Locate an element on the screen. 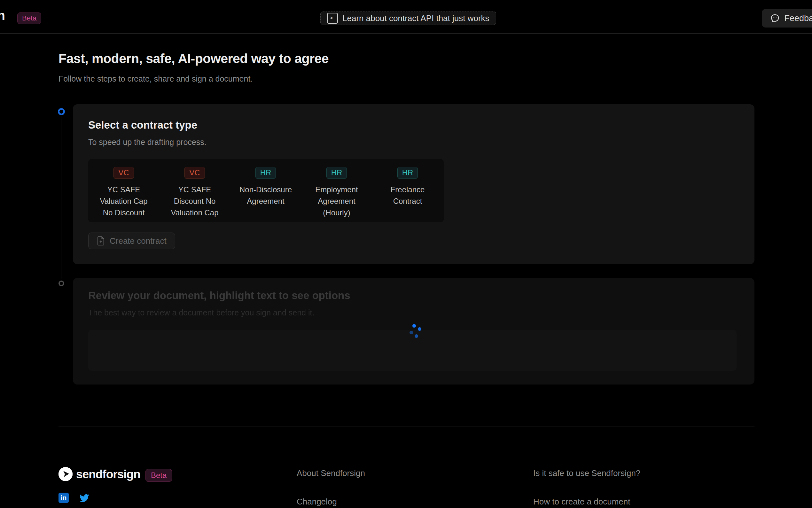 The height and width of the screenshot is (508, 812). contract-type-list: VCYC SAFE Valuation Cap No DiscountVCYC … is located at coordinates (266, 191).